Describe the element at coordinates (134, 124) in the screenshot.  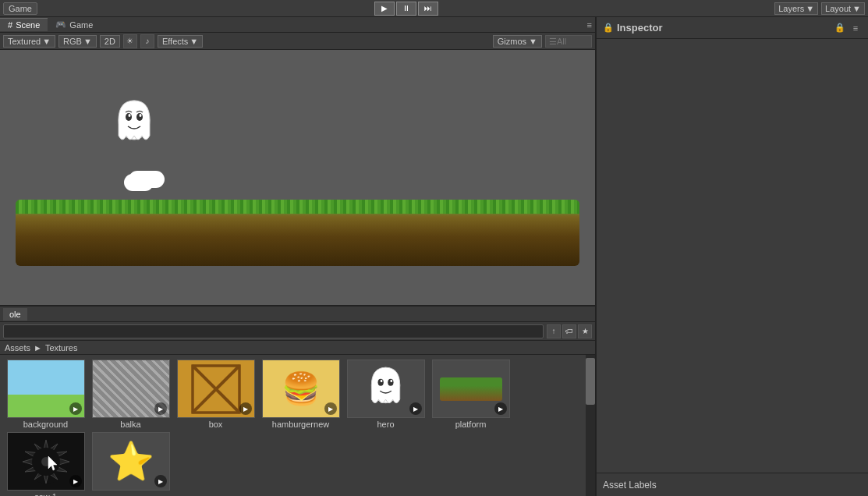
I see `ghost-svg` at that location.